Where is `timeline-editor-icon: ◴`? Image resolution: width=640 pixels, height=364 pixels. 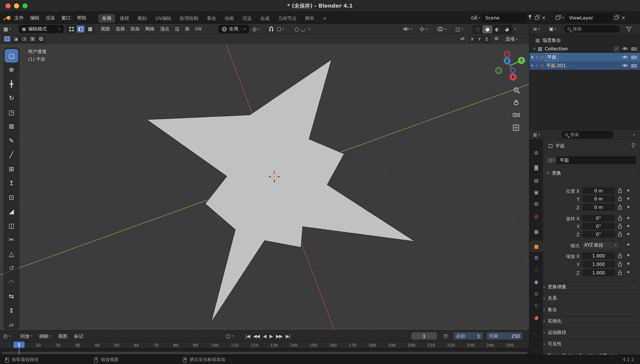 timeline-editor-icon: ◴ is located at coordinates (6, 336).